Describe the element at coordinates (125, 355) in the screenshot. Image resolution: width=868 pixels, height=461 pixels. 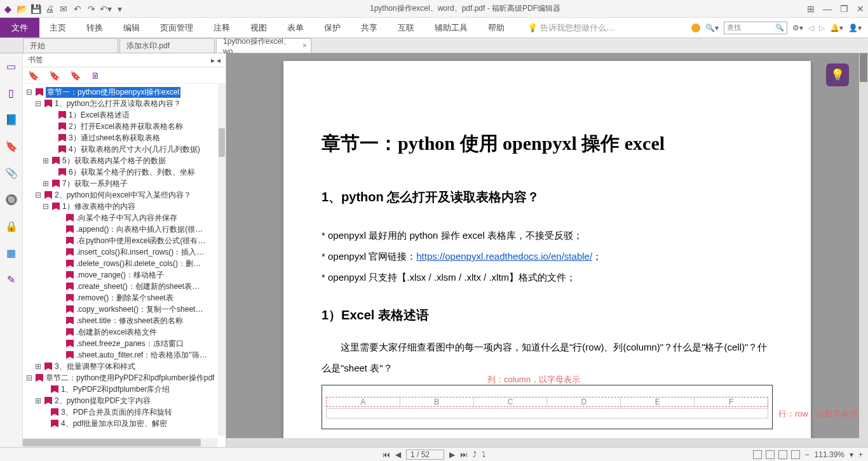
I see `bookmark-item: .sheet.auto_filter.ref：给表格添加"筛…` at that location.